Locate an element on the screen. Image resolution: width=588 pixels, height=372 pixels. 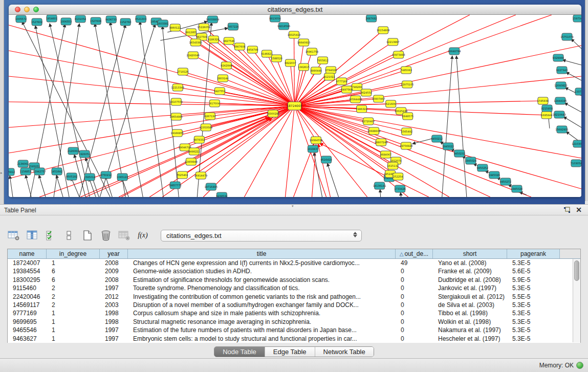
graph-node: 8822037 is located at coordinates (290, 63).